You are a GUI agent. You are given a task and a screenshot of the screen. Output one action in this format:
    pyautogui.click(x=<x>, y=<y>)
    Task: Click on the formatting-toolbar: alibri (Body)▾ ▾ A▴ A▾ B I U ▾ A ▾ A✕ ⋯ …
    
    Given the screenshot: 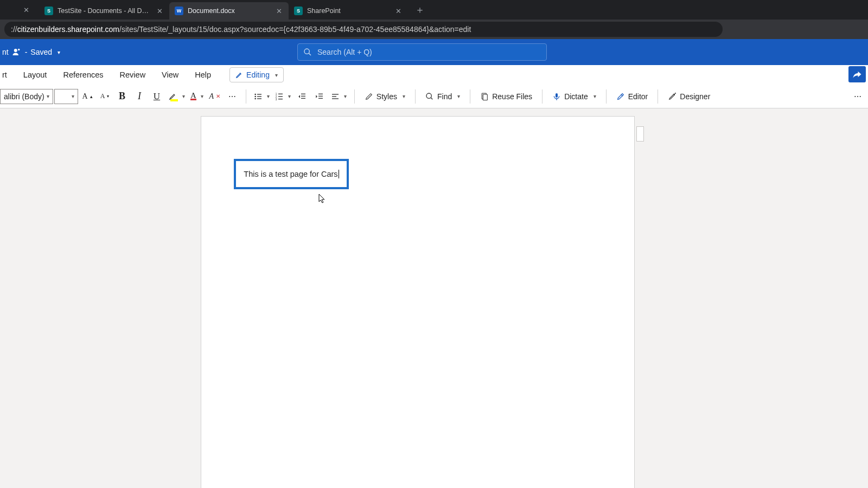 What is the action you would take?
    pyautogui.click(x=434, y=97)
    